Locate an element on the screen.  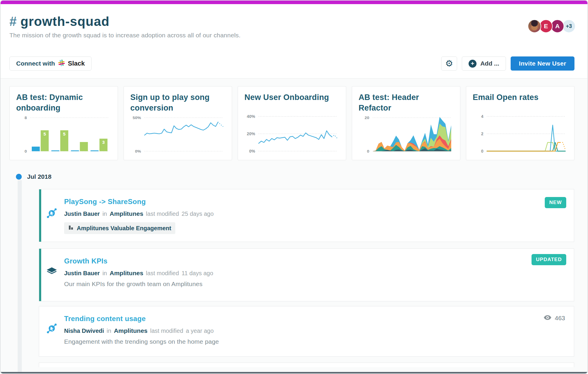
invite-new-user-button: Invite New User is located at coordinates (542, 64).